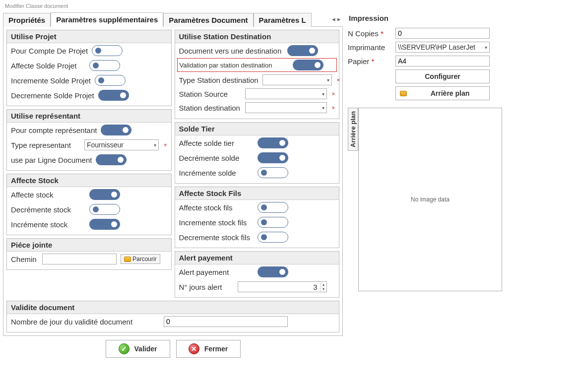  Describe the element at coordinates (208, 349) in the screenshot. I see `fermer-button: ✕ Fermer` at that location.